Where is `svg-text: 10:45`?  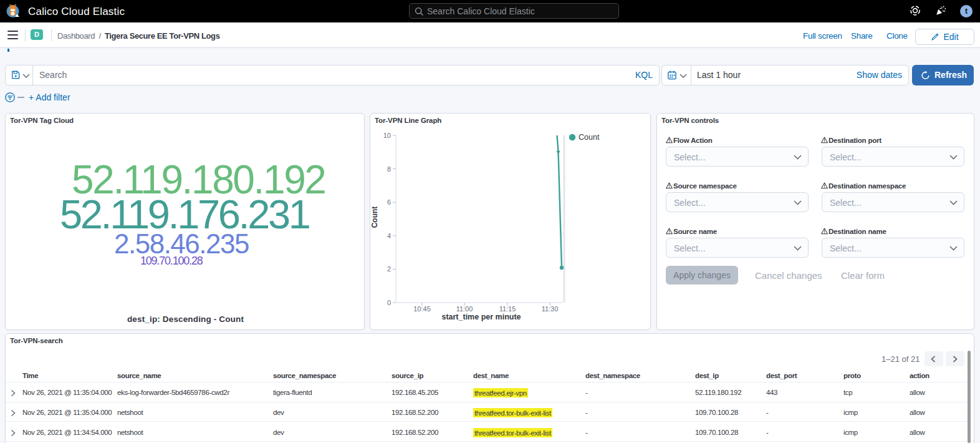
svg-text: 10:45 is located at coordinates (422, 309).